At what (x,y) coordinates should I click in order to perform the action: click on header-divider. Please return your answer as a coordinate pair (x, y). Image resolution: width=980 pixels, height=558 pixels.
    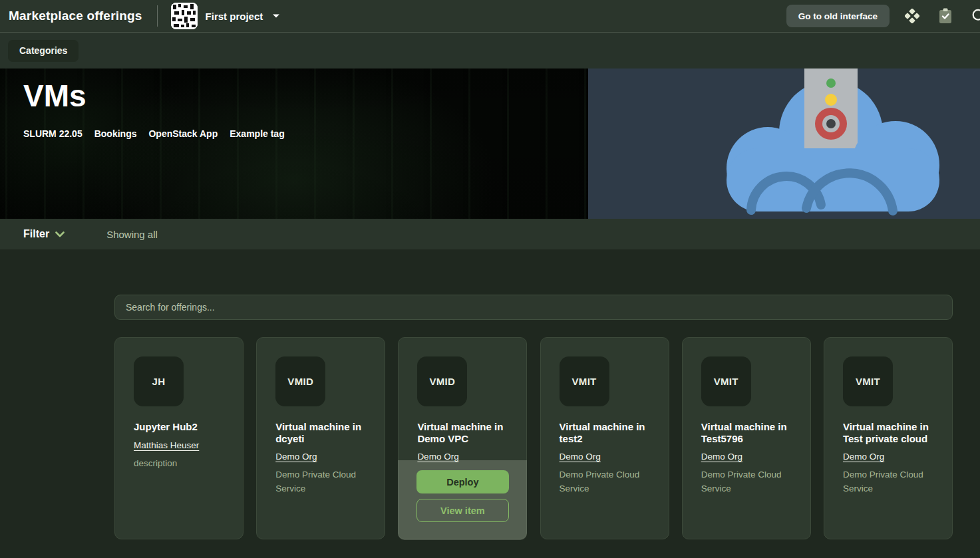
    Looking at the image, I should click on (157, 16).